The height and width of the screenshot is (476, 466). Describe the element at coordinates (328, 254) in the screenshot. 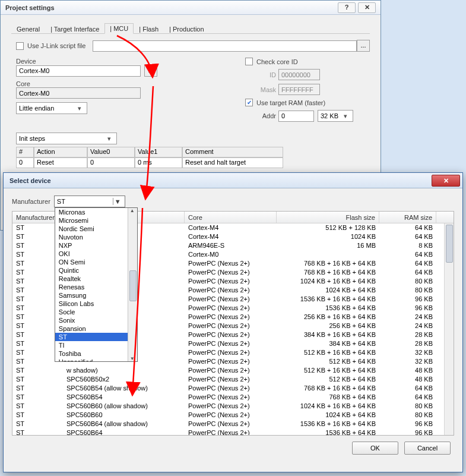

I see `device-cell-flash` at that location.